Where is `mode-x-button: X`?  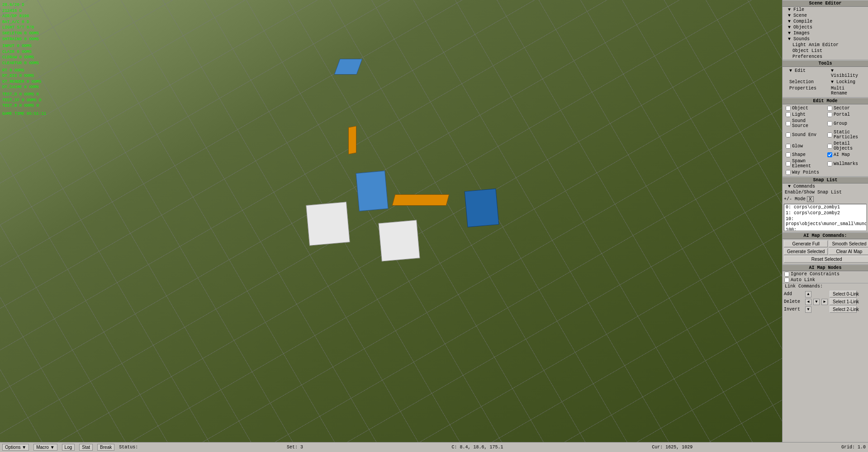
mode-x-button: X is located at coordinates (811, 199).